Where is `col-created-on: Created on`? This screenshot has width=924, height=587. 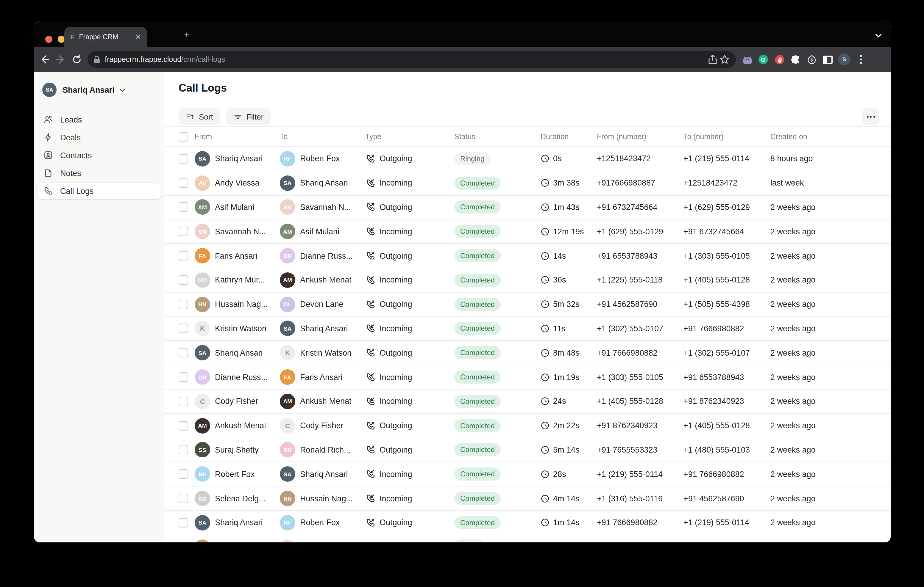 col-created-on: Created on is located at coordinates (823, 136).